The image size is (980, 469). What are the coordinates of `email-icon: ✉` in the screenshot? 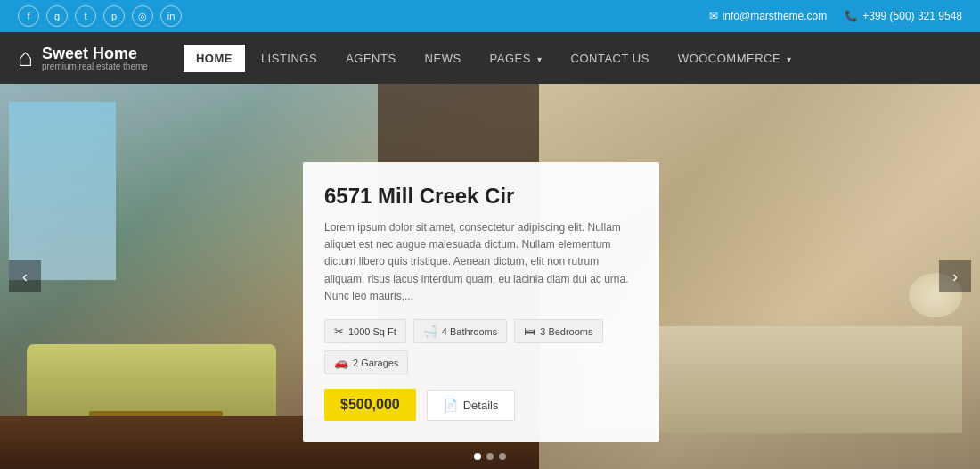 It's located at (714, 16).